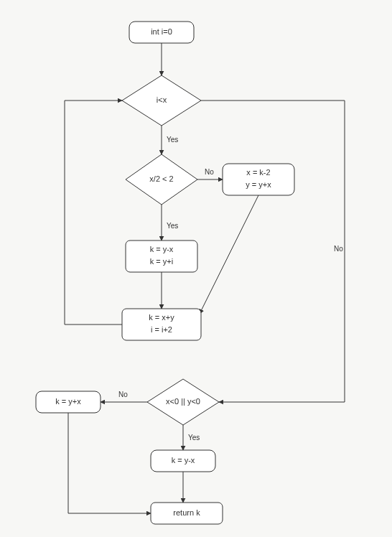  Describe the element at coordinates (162, 100) in the screenshot. I see `node-d1-label: i<x` at that location.